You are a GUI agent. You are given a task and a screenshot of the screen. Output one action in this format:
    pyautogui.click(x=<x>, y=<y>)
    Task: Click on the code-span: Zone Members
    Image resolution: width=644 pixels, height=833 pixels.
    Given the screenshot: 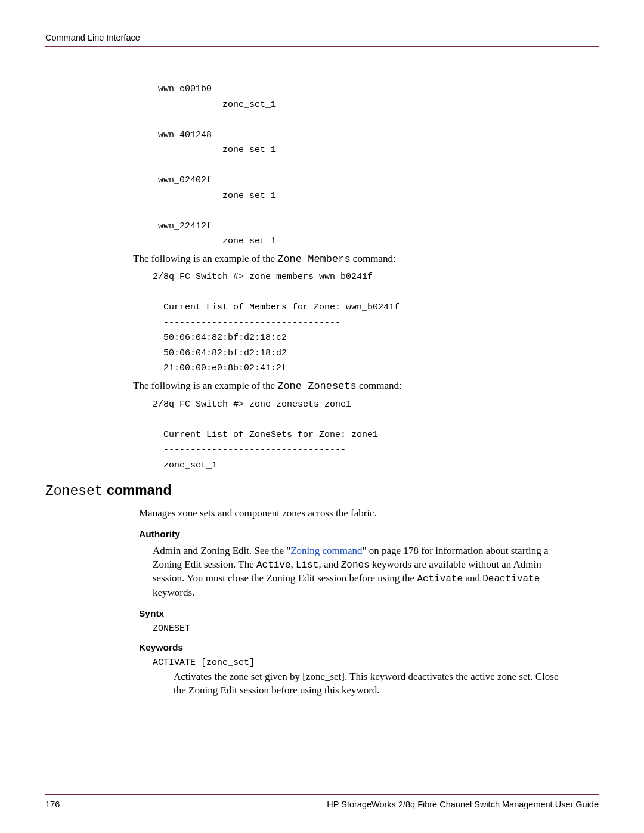 What is the action you would take?
    pyautogui.click(x=314, y=259)
    